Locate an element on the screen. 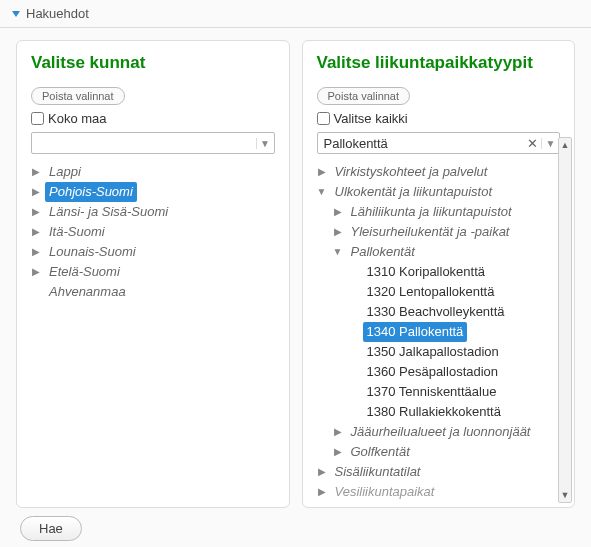  municipality-tree: ▶Lappi▶Pohjois-Suomi▶Länsi- ja Sisä-Suom… is located at coordinates (153, 232).